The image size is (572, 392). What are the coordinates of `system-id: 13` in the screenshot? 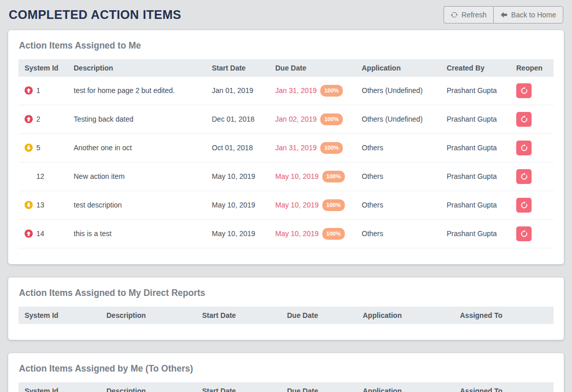 It's located at (40, 205).